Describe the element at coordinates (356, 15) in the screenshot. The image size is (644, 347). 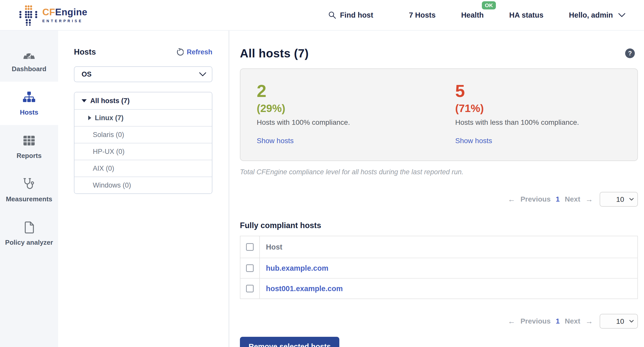
I see `find-host-label: Find host` at that location.